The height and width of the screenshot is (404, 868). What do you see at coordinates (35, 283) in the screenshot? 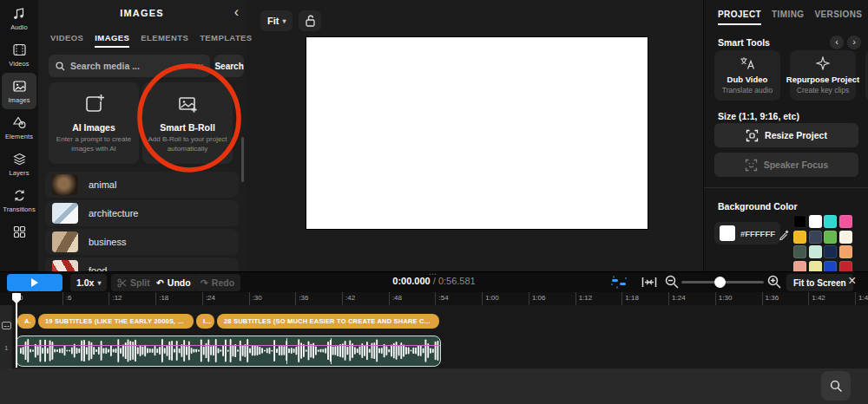
I see `play-button` at bounding box center [35, 283].